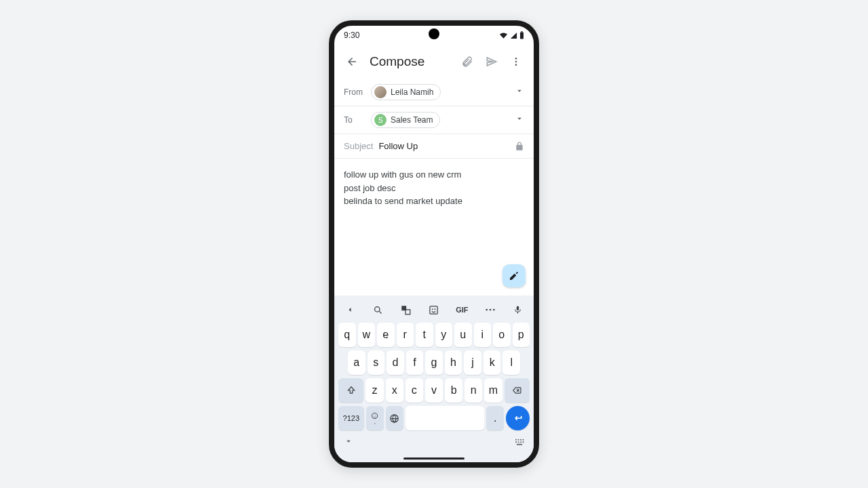  I want to click on kb-sticker, so click(434, 310).